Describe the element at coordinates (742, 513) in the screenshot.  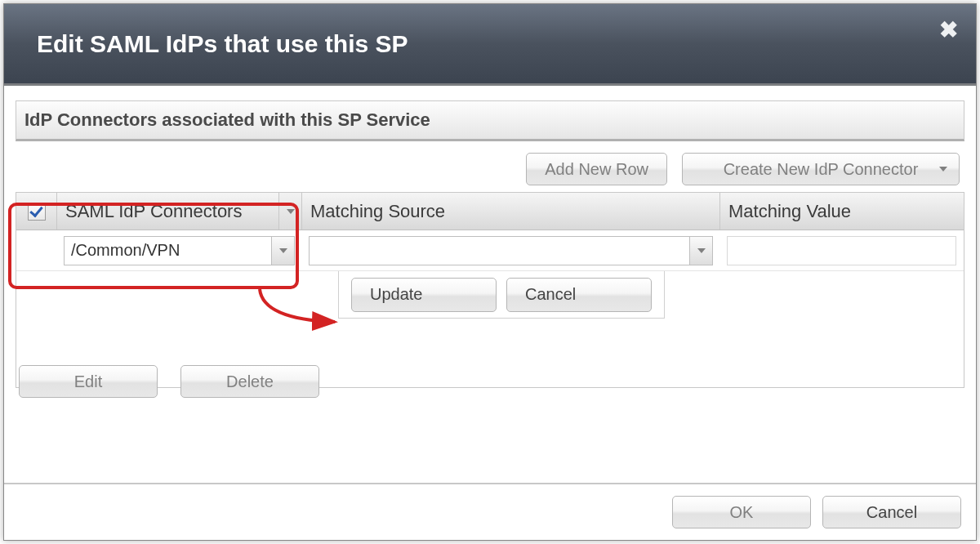
I see `ok-label: OK` at that location.